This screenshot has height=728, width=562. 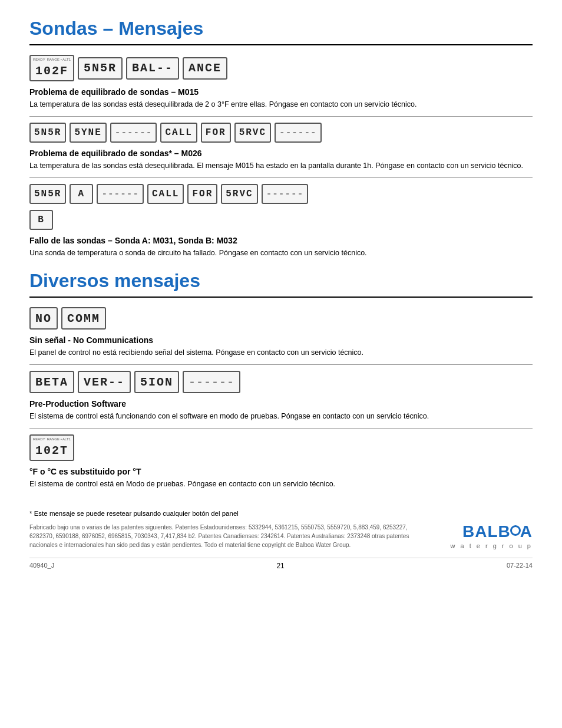 What do you see at coordinates (230, 513) in the screenshot?
I see `footnote-text: * Este mensaje se puede resetear pulsand…` at bounding box center [230, 513].